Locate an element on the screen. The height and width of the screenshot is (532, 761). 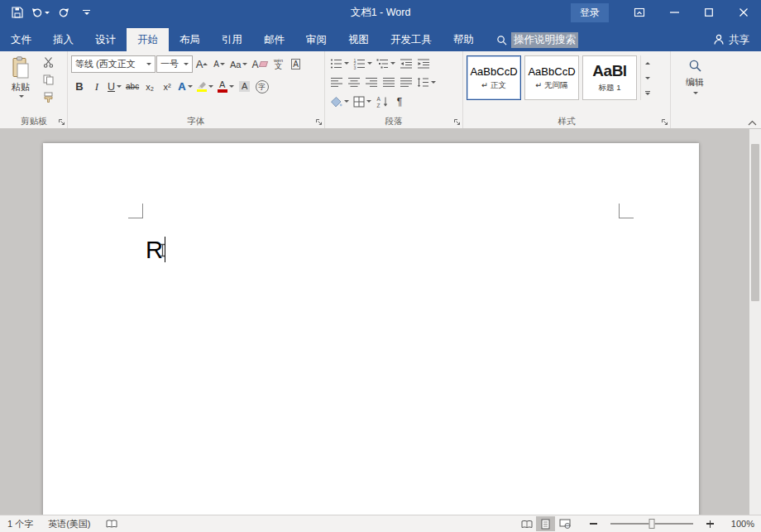
tab-review: 审阅 is located at coordinates (316, 40).